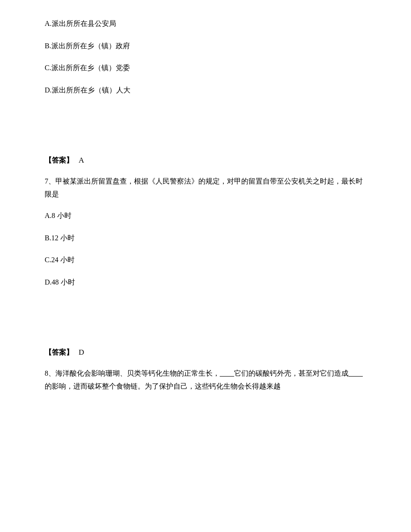 The height and width of the screenshot is (532, 411). Describe the element at coordinates (206, 160) in the screenshot. I see `q6-answer: 【答案】 A` at that location.